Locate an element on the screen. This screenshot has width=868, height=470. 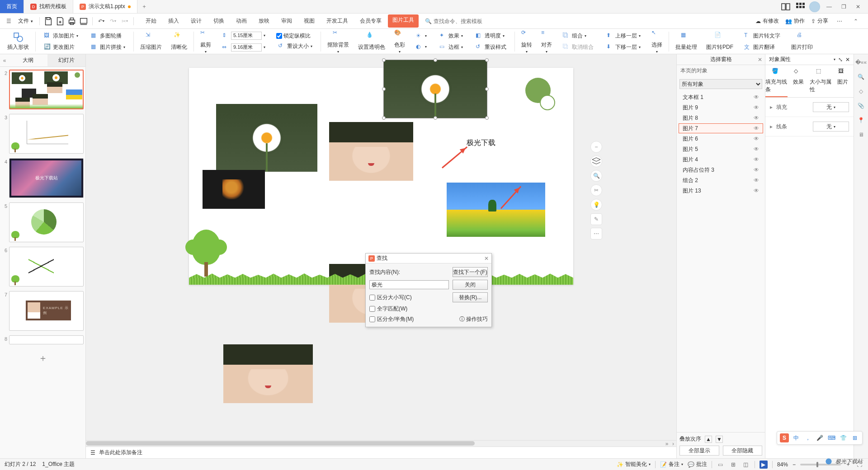
contrast-button: ◐▾ is located at coordinates (421, 47).